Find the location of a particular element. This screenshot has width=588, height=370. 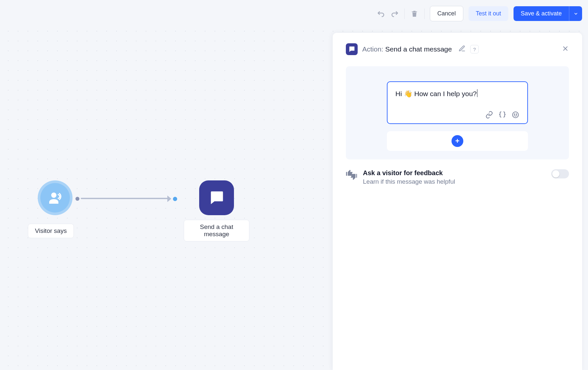

message-toolbar is located at coordinates (457, 112).